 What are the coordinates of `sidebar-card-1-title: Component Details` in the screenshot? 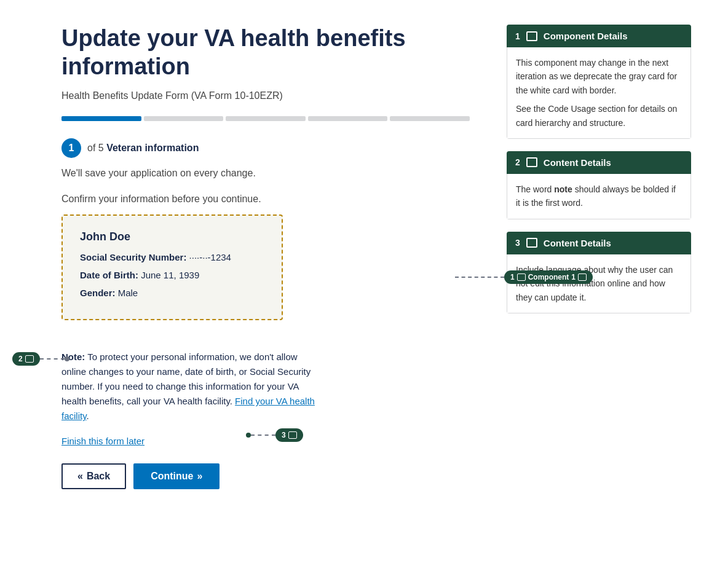 It's located at (585, 36).